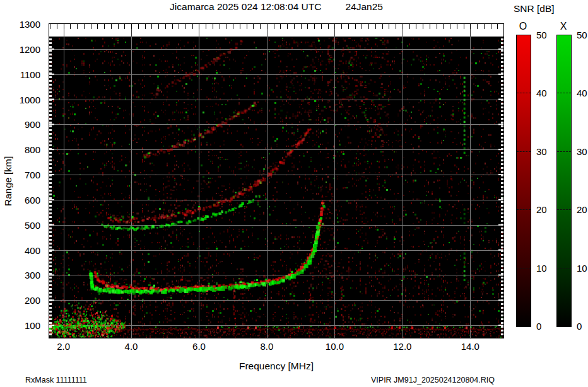 The height and width of the screenshot is (387, 588). What do you see at coordinates (26, 251) in the screenshot?
I see `y-tick-label: 400` at bounding box center [26, 251].